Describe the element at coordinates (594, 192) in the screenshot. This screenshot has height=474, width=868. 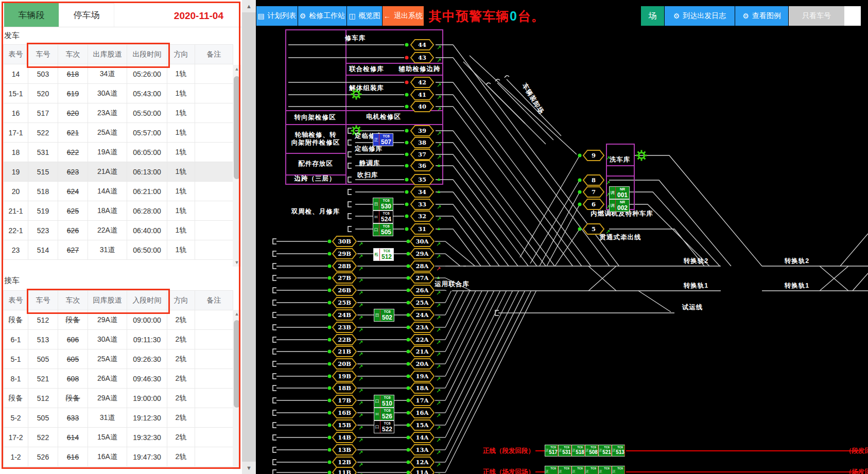
I see `track-number: 7` at that location.